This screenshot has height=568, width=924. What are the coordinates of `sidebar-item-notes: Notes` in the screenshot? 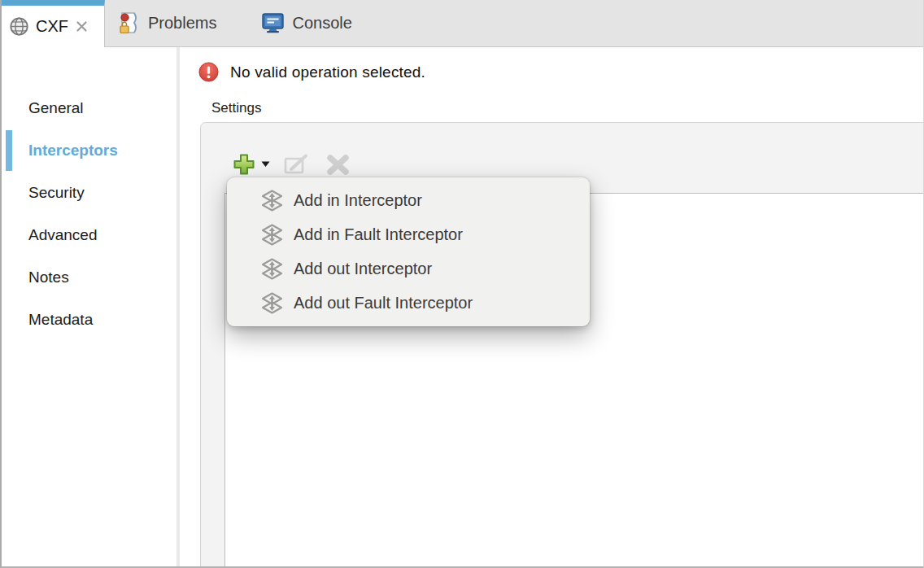 It's located at (89, 277).